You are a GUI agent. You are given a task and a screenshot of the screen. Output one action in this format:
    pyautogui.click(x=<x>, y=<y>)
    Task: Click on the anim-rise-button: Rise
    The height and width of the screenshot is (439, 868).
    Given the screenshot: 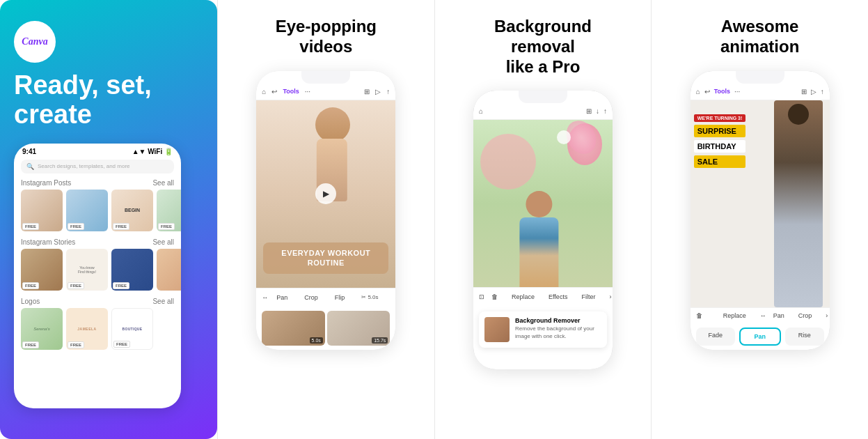 What is the action you would take?
    pyautogui.click(x=805, y=337)
    